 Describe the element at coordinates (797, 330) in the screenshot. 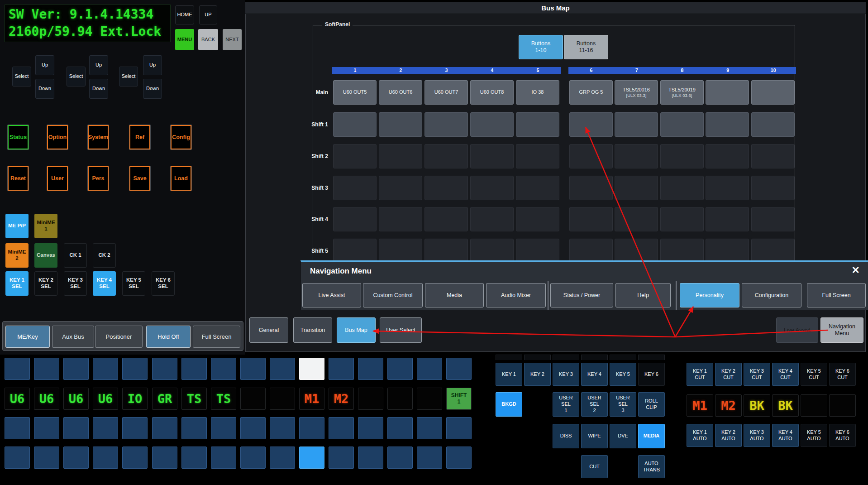

I see `live-assist-button: Live Assist` at that location.